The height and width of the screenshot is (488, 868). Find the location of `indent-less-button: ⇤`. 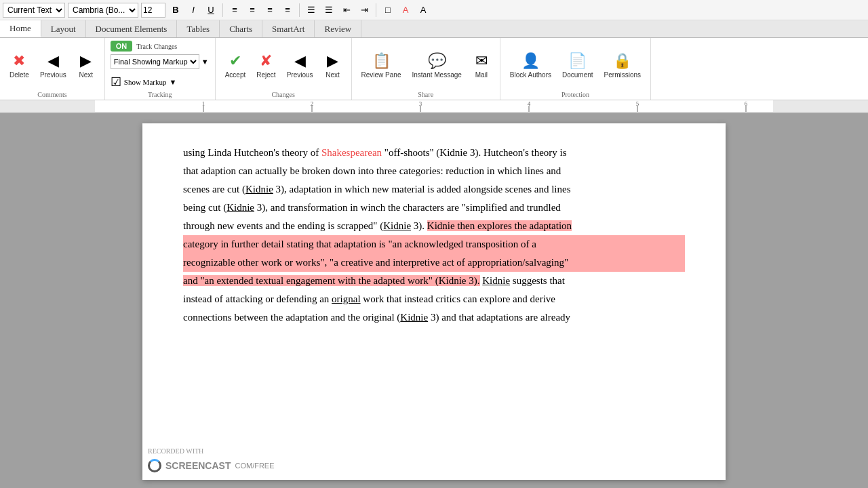

indent-less-button: ⇤ is located at coordinates (347, 10).